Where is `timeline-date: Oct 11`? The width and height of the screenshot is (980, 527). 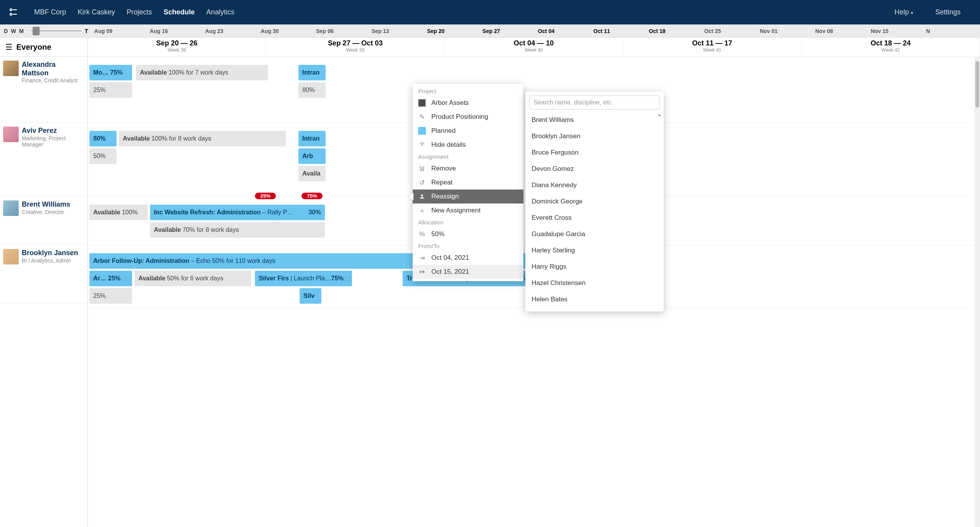
timeline-date: Oct 11 is located at coordinates (619, 31).